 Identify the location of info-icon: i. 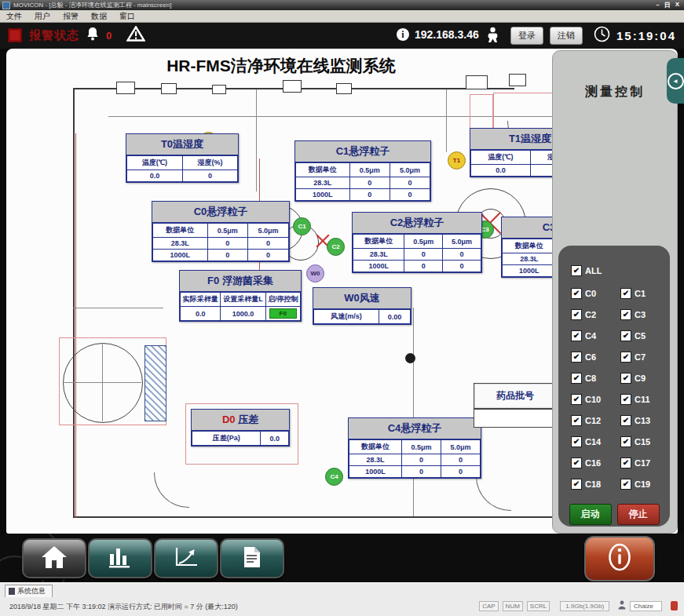
(403, 35).